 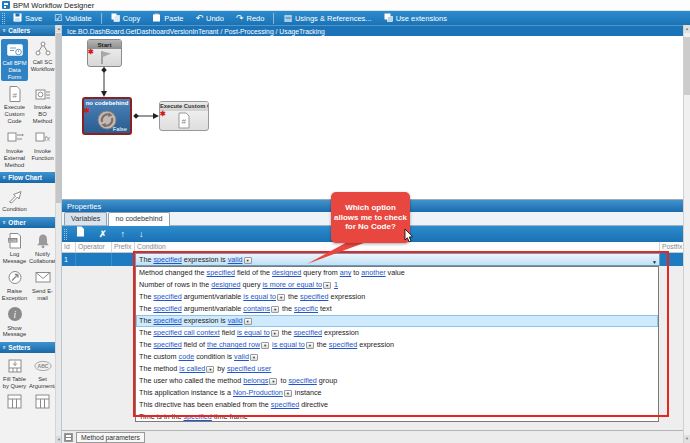 I want to click on toolbar-button-paste: Paste, so click(x=168, y=18).